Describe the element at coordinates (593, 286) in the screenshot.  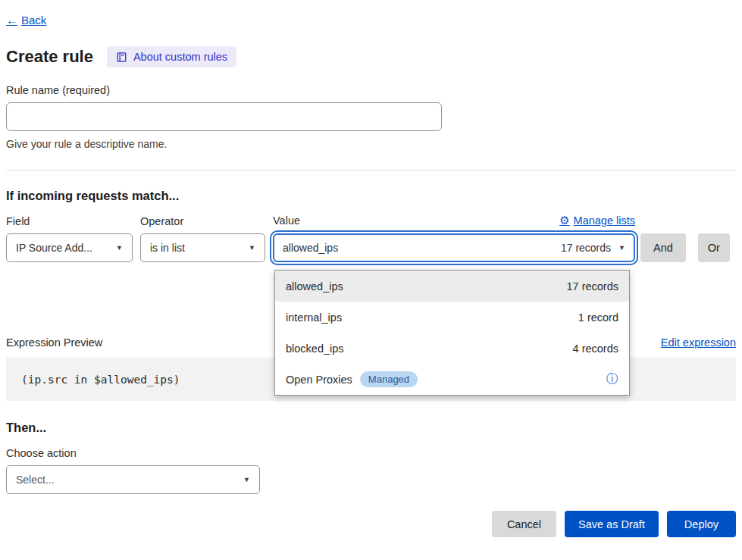
I see `option-records: 17 records` at that location.